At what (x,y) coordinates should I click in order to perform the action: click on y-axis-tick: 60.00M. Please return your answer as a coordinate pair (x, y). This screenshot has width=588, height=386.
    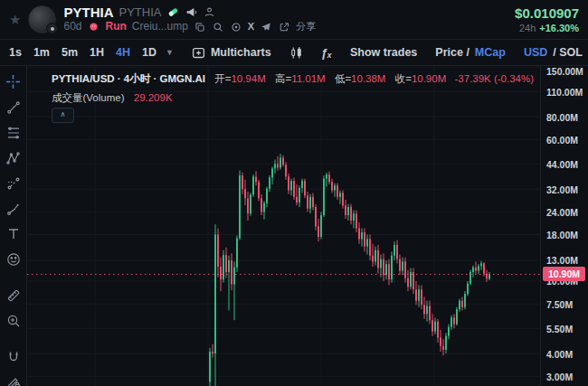
    Looking at the image, I should click on (563, 140).